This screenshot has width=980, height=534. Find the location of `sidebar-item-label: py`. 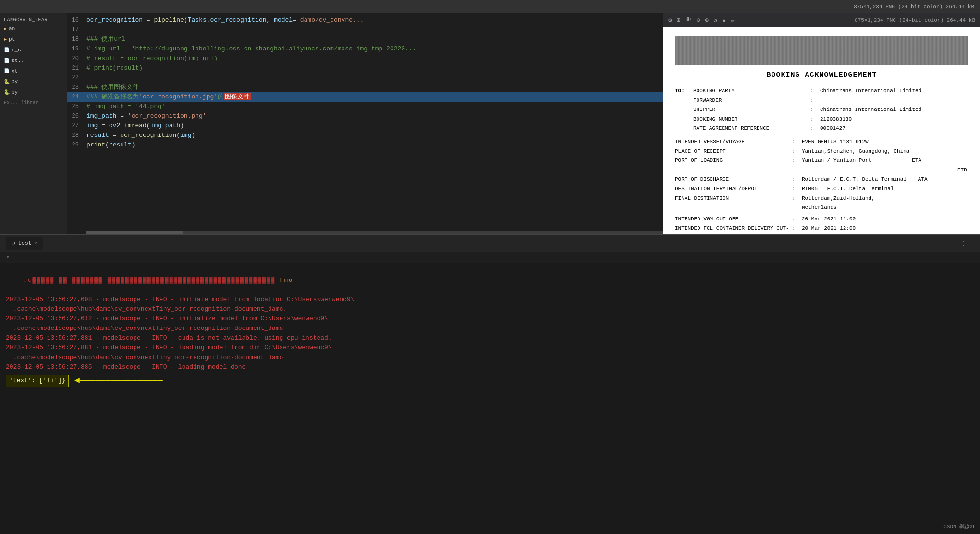

sidebar-item-label: py is located at coordinates (14, 82).